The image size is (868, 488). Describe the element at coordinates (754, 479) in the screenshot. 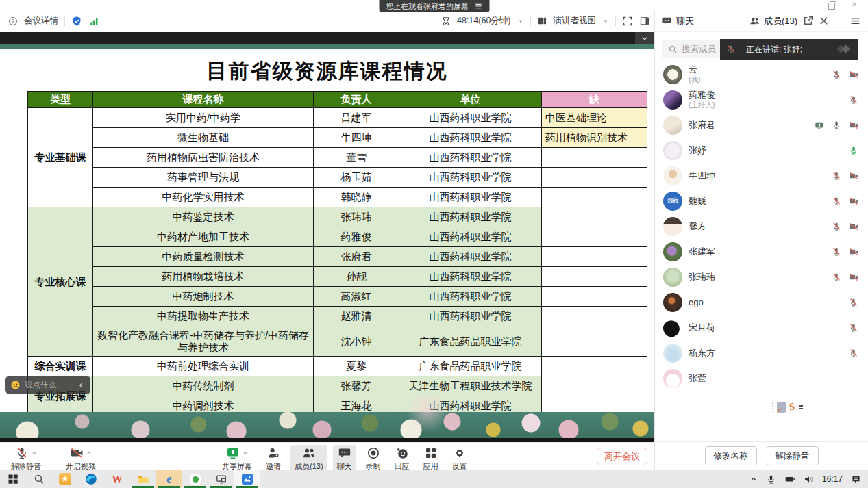

I see `tray-expand-icon` at that location.